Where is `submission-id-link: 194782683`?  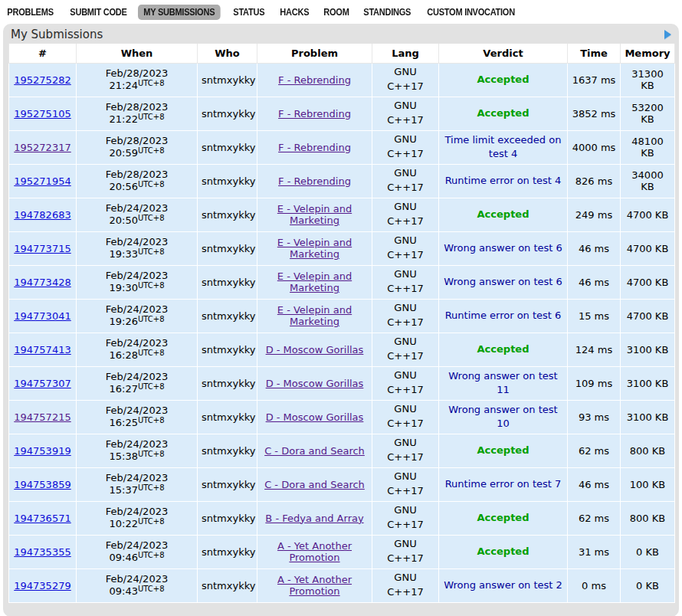 submission-id-link: 194782683 is located at coordinates (42, 215).